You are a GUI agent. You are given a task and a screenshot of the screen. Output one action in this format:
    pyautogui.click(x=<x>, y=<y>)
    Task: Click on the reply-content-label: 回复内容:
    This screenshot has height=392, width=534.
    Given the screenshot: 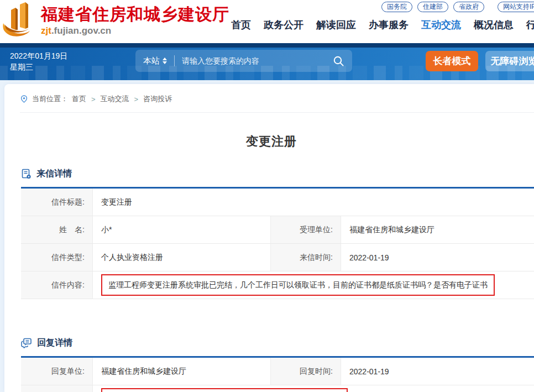 What is the action you would take?
    pyautogui.click(x=57, y=389)
    